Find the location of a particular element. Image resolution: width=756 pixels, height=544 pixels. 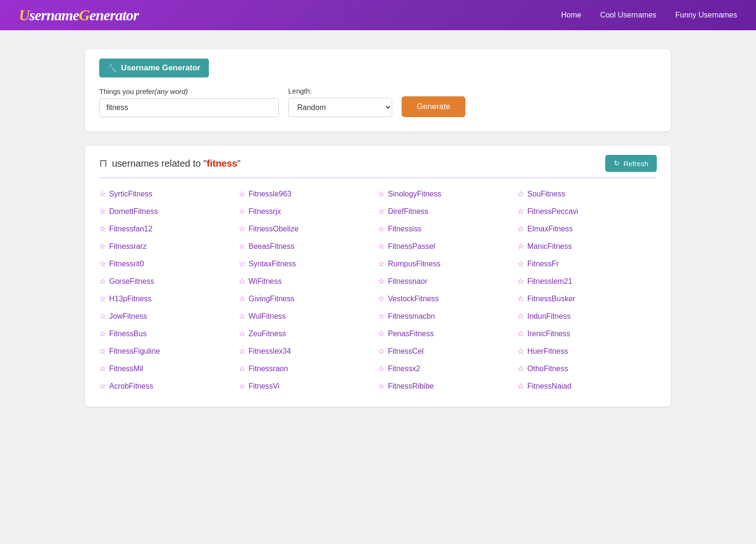

username-label: Fitnessrjx is located at coordinates (265, 212).